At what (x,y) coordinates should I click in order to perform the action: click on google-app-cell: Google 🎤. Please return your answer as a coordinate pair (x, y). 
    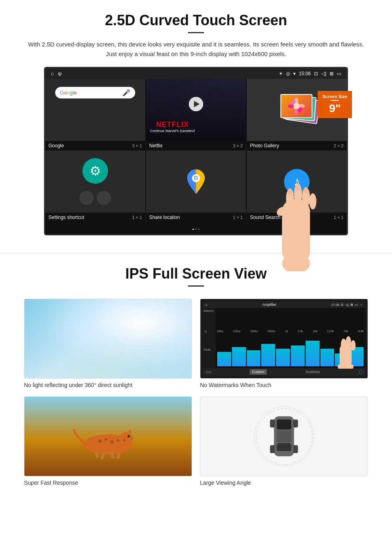
    Looking at the image, I should click on (95, 110).